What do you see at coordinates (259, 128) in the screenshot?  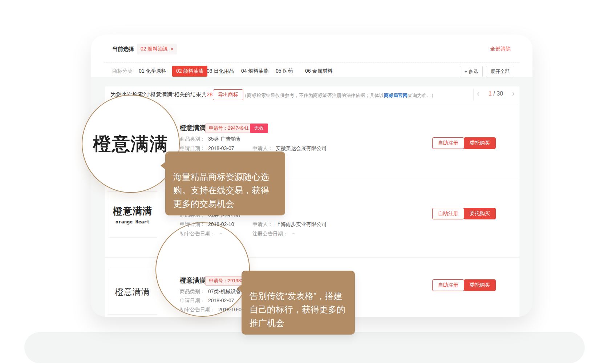 I see `status-badge: 无效` at bounding box center [259, 128].